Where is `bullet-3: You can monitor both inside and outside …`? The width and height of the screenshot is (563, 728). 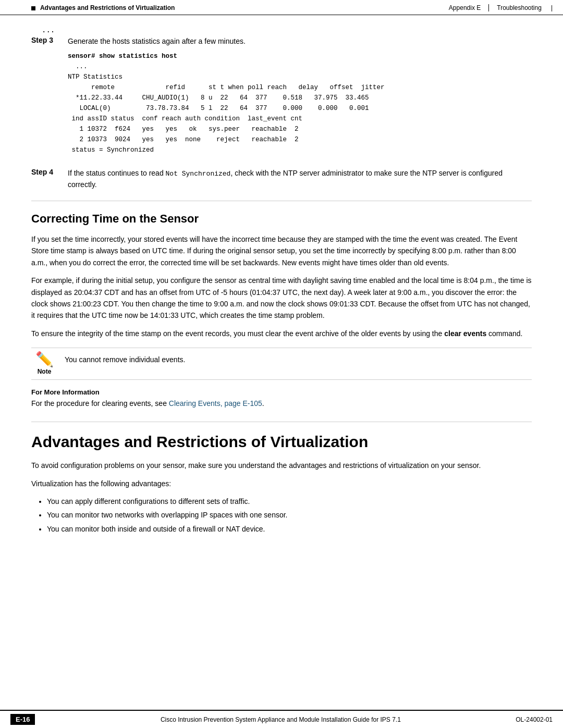 bullet-3: You can monitor both inside and outside … is located at coordinates (289, 529).